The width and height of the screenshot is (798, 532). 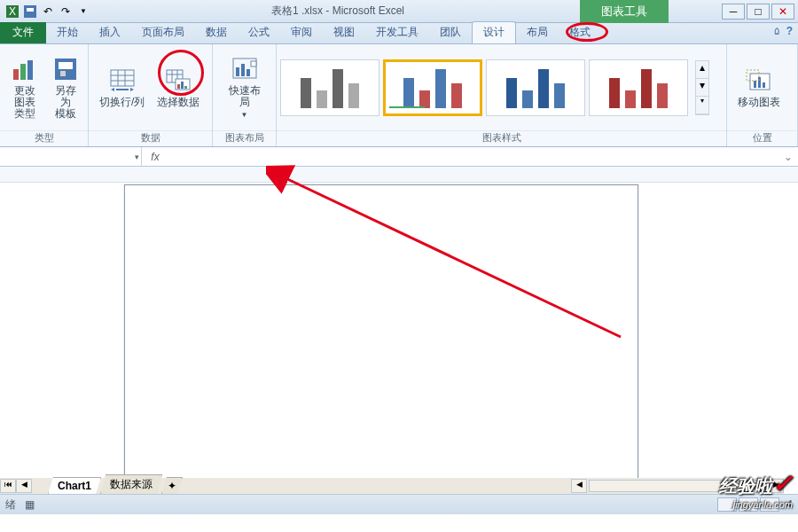 What do you see at coordinates (473, 156) in the screenshot?
I see `formula-input` at bounding box center [473, 156].